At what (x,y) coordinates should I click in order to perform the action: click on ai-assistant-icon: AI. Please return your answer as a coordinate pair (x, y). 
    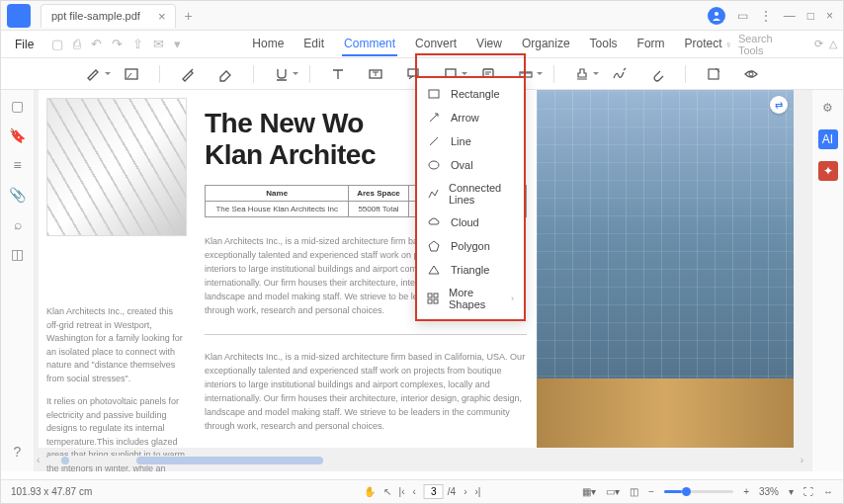
    Looking at the image, I should click on (828, 139).